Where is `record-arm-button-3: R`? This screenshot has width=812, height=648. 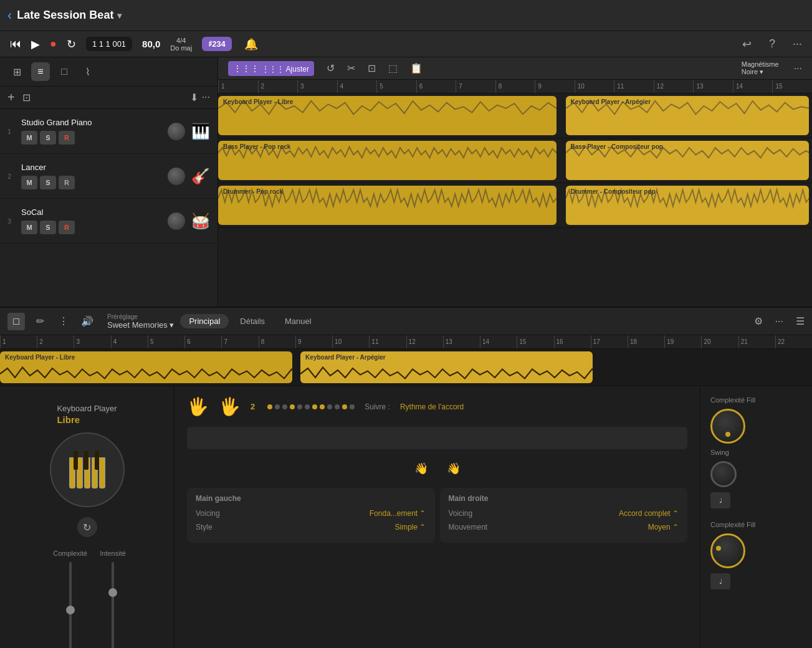 record-arm-button-3: R is located at coordinates (67, 227).